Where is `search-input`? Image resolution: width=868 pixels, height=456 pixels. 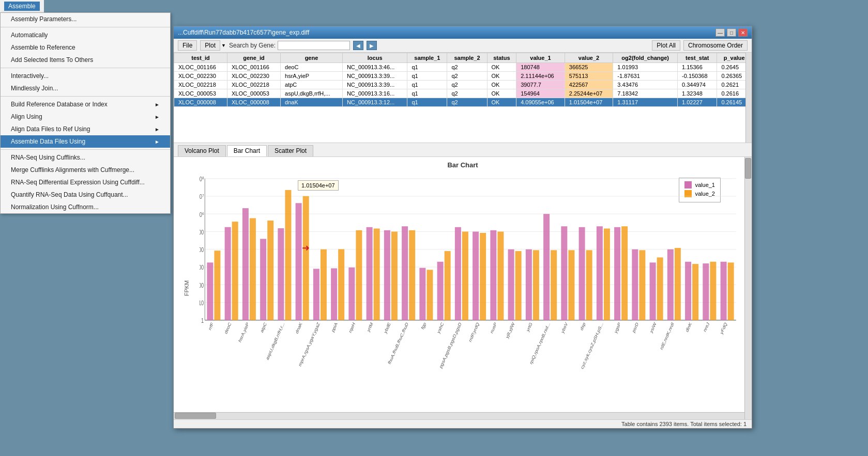 search-input is located at coordinates (314, 45).